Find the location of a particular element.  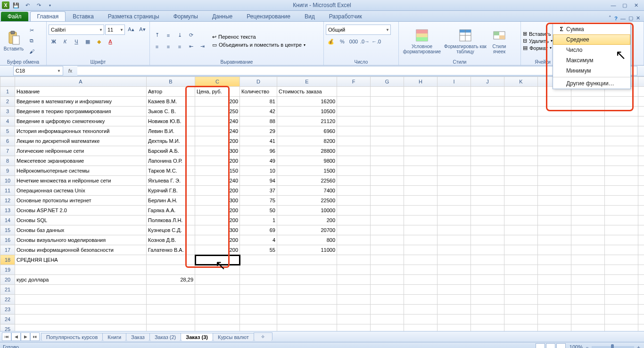

cell-D14: 1 is located at coordinates (258, 221).